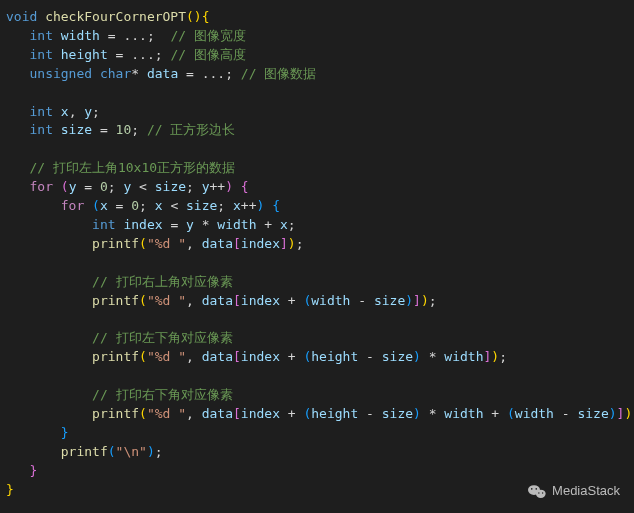 This screenshot has height=513, width=634. I want to click on wechat-icon, so click(537, 492).